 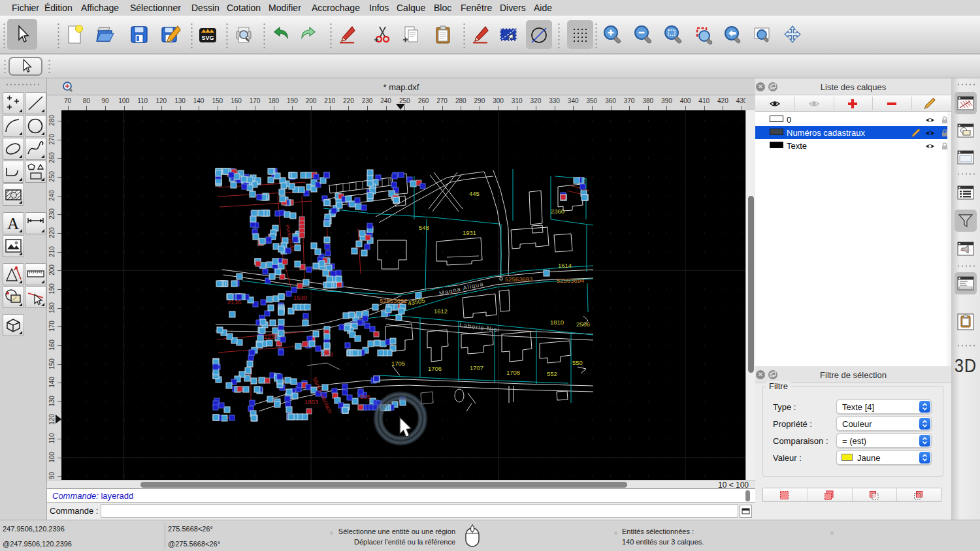 I want to click on svg-text: 2236, so click(x=270, y=337).